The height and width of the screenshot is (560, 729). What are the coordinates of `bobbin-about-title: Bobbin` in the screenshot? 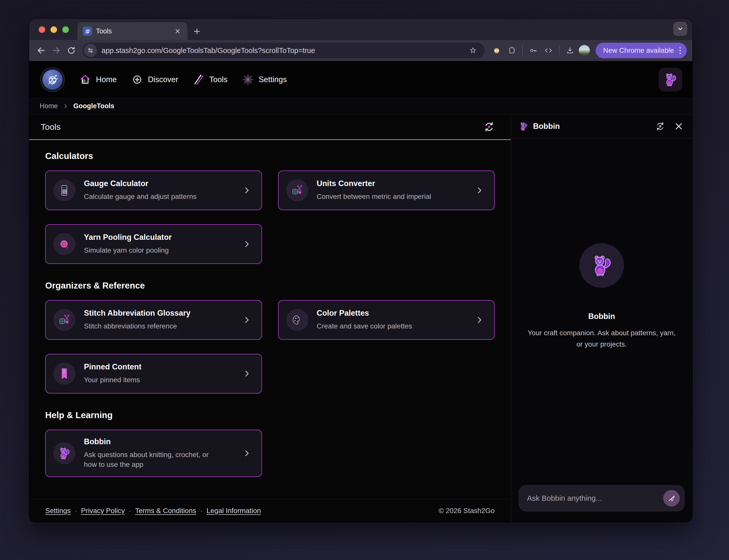 It's located at (602, 317).